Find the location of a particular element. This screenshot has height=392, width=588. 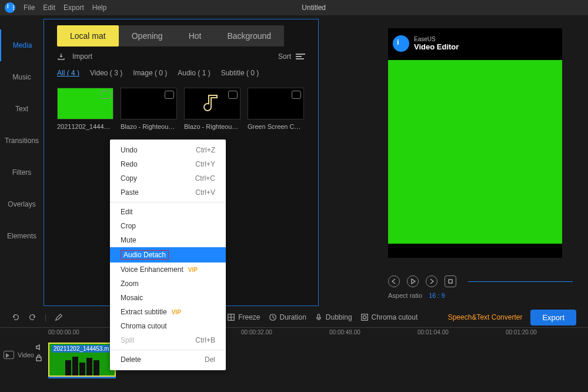

stop-button is located at coordinates (450, 281).